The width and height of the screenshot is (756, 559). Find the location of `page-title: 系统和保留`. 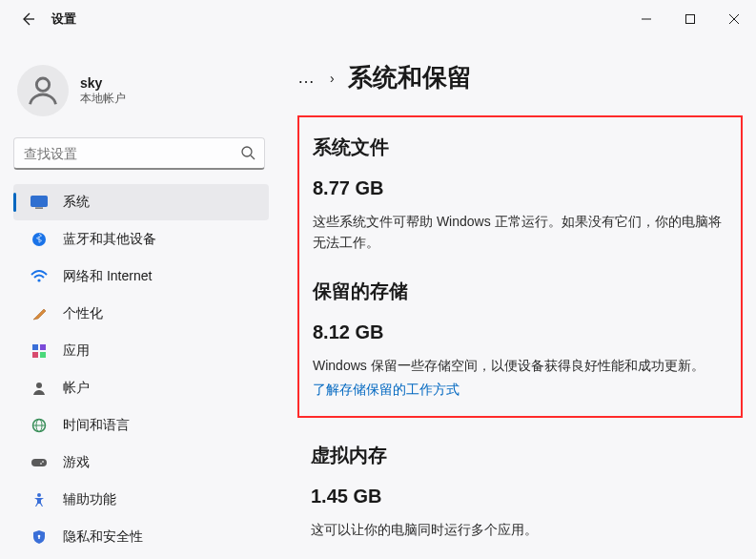

page-title: 系统和保留 is located at coordinates (410, 78).